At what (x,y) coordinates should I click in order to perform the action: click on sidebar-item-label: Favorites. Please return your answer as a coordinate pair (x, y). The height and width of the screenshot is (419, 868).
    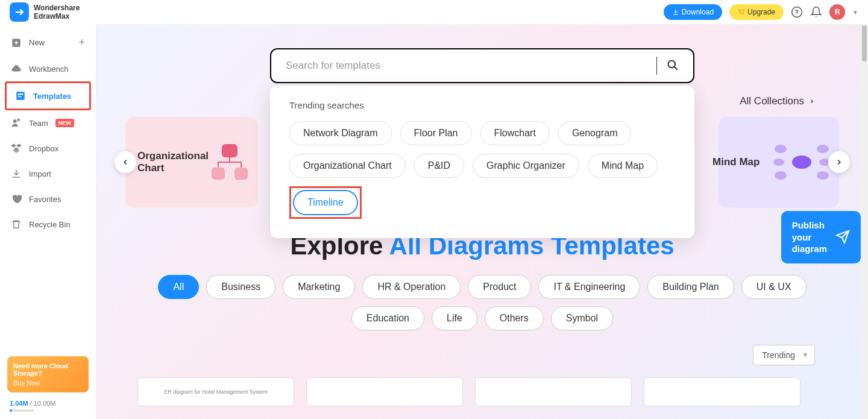
    Looking at the image, I should click on (45, 199).